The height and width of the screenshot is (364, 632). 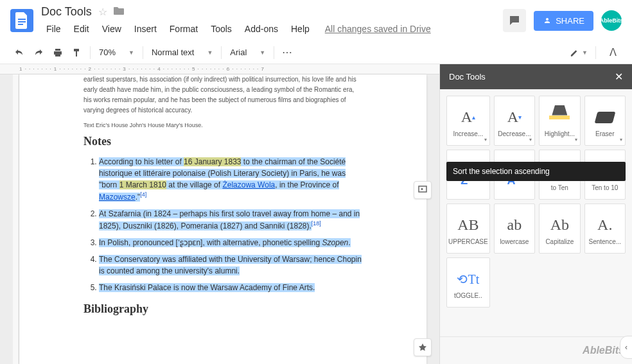 What do you see at coordinates (559, 229) in the screenshot?
I see `capitalize-button: AbCapitalize` at bounding box center [559, 229].